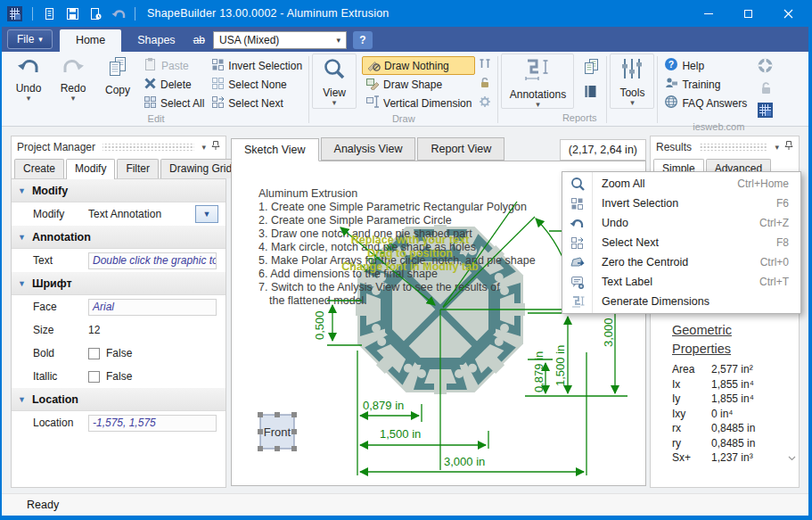 The width and height of the screenshot is (812, 520). Describe the element at coordinates (369, 149) in the screenshot. I see `tab-analysis-view: Analysis View` at that location.